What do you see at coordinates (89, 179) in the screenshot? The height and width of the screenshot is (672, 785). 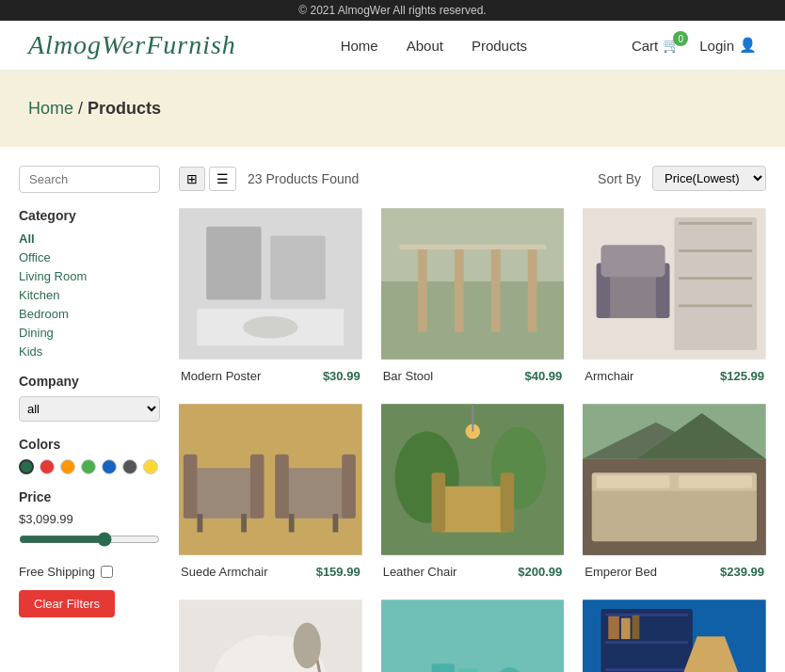 I see `search-input` at bounding box center [89, 179].